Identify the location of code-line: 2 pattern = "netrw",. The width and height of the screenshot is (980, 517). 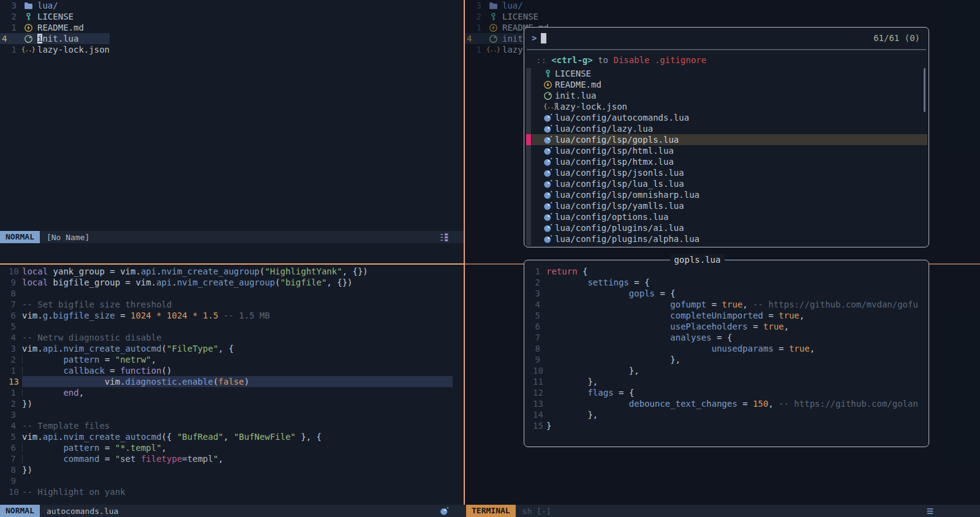
(232, 360).